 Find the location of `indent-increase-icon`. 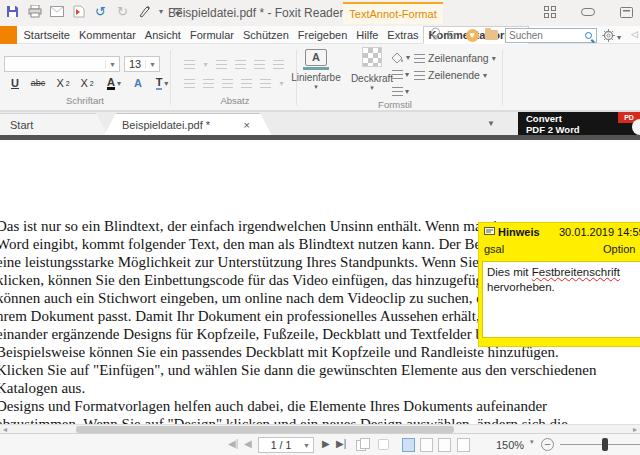

indent-increase-icon is located at coordinates (208, 84).